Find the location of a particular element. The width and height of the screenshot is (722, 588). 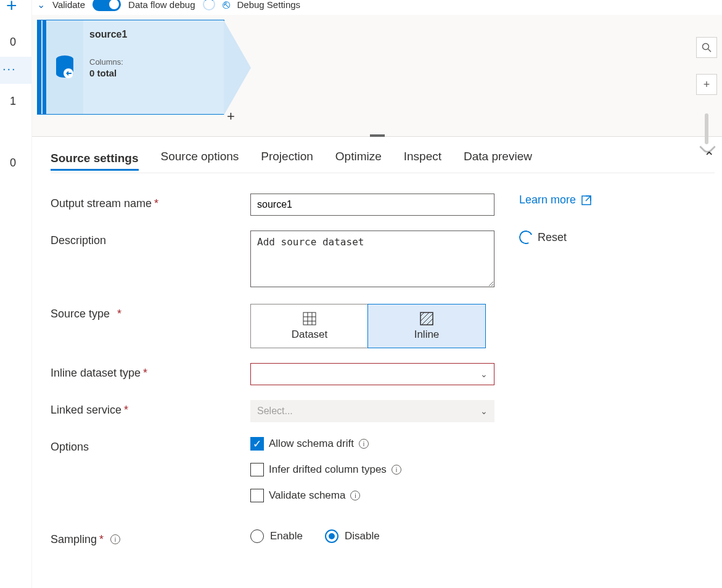

tab-projection: Projection is located at coordinates (287, 157).